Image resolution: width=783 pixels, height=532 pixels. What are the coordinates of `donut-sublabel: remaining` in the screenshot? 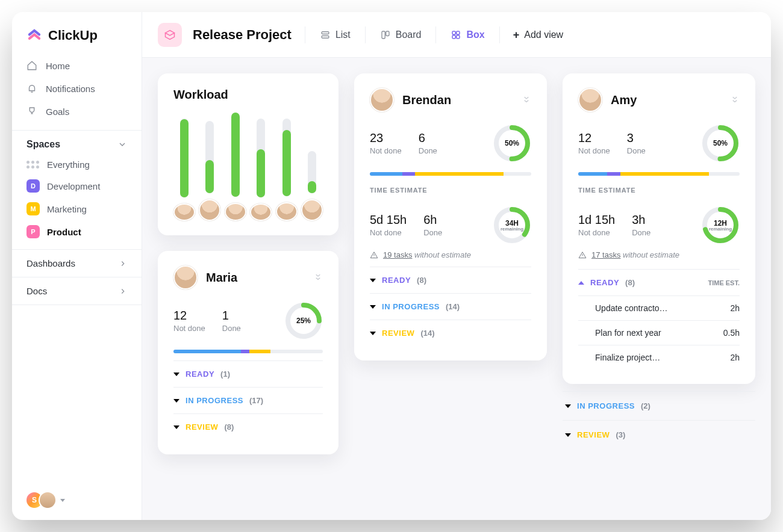 It's located at (720, 229).